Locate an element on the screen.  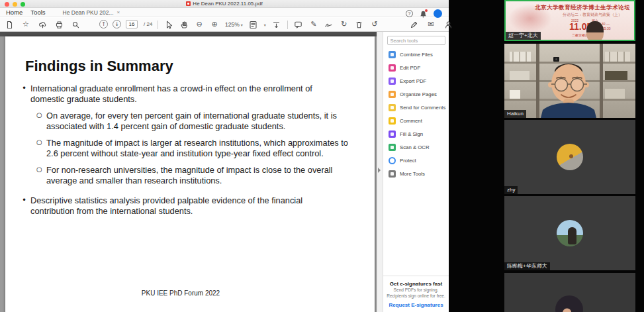
expand-panel-arrow-icon is located at coordinates (379, 170).